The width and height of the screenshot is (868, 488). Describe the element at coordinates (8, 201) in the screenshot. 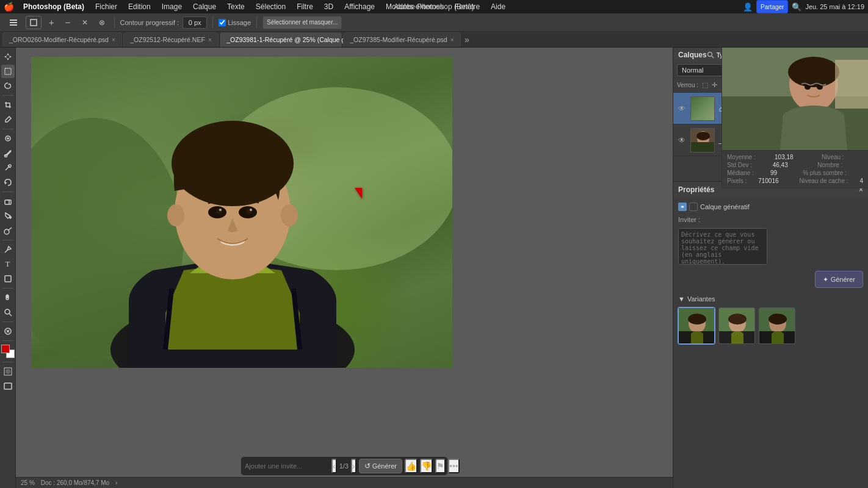

I see `eraser-tool` at that location.